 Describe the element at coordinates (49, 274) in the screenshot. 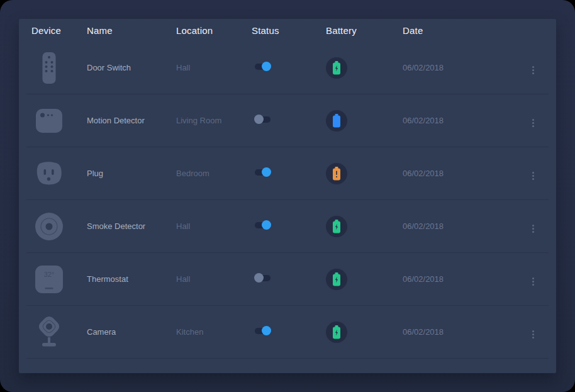

I see `thermostat-temperature: 32°` at that location.